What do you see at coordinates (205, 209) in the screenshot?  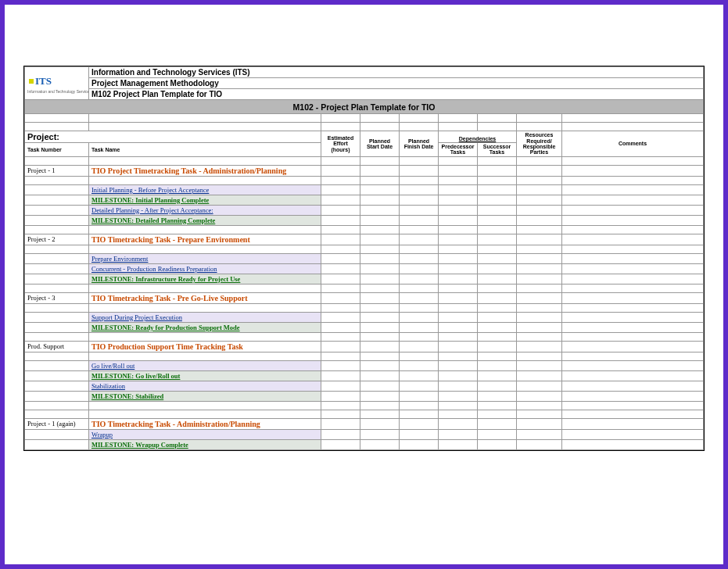 I see `task-name-cell: Detailed Planning - After Project Accept…` at bounding box center [205, 209].